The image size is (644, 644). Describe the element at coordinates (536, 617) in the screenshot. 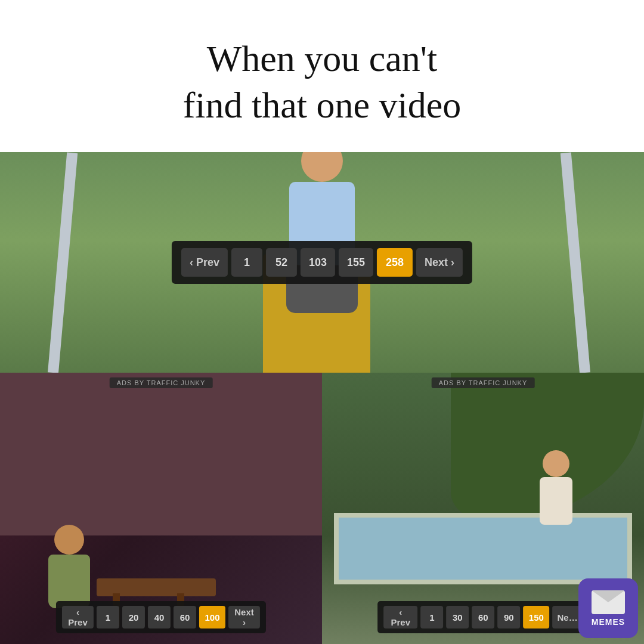

I see `page-150-br: 150` at that location.